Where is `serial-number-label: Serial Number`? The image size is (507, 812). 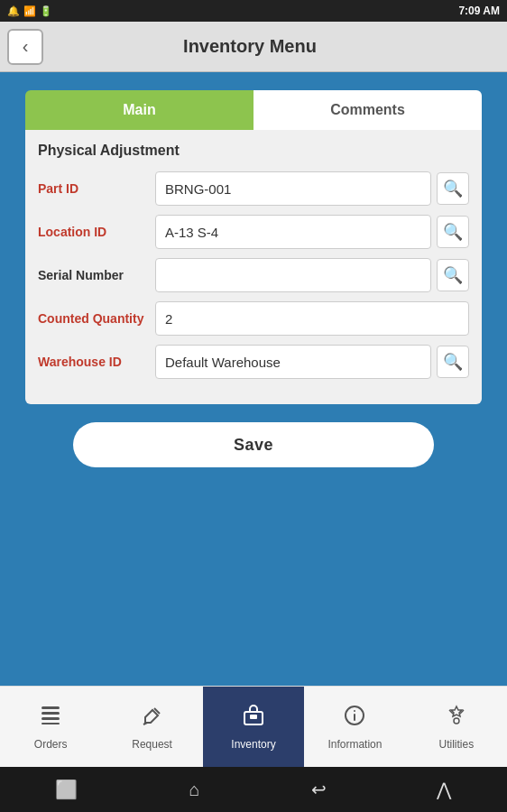
serial-number-label: Serial Number is located at coordinates (97, 275).